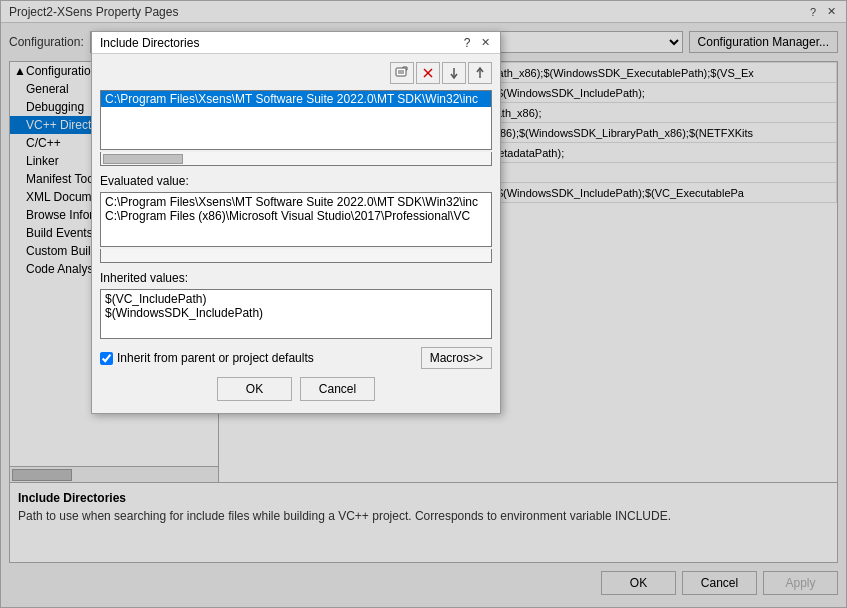 This screenshot has height=608, width=847. I want to click on new-folder-button, so click(402, 73).